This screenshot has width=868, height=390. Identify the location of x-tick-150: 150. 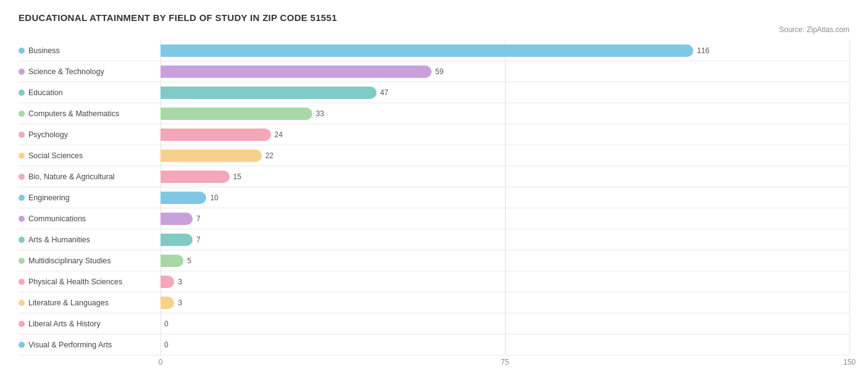
(849, 362).